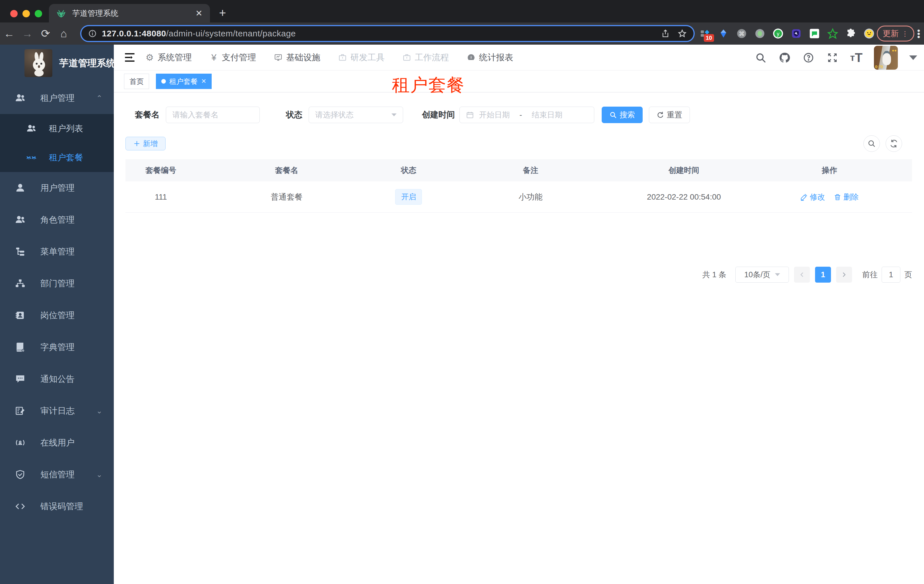 This screenshot has height=584, width=924. Describe the element at coordinates (669, 115) in the screenshot. I see `reset-button: 重置` at that location.